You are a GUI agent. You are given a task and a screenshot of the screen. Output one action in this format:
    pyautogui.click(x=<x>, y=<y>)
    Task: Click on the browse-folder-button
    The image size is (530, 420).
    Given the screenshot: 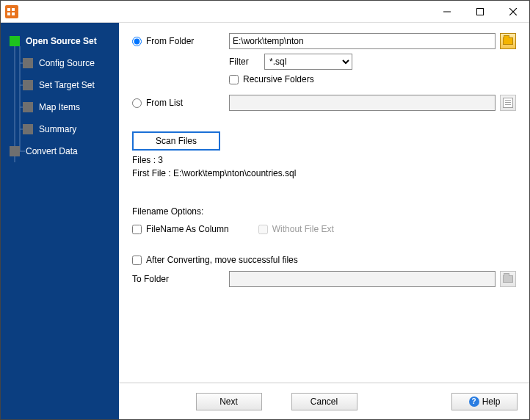 What is the action you would take?
    pyautogui.click(x=508, y=41)
    